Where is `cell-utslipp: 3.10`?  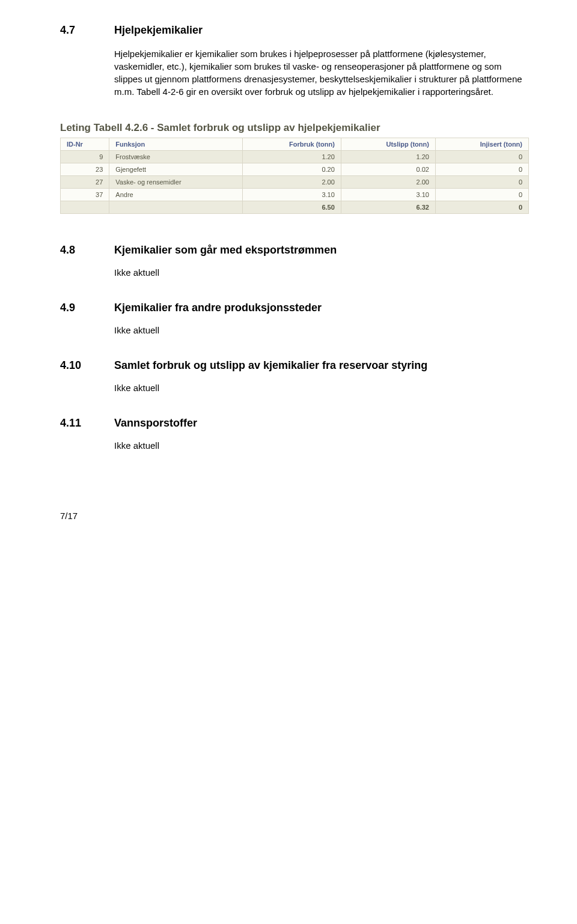
cell-utslipp: 3.10 is located at coordinates (388, 195).